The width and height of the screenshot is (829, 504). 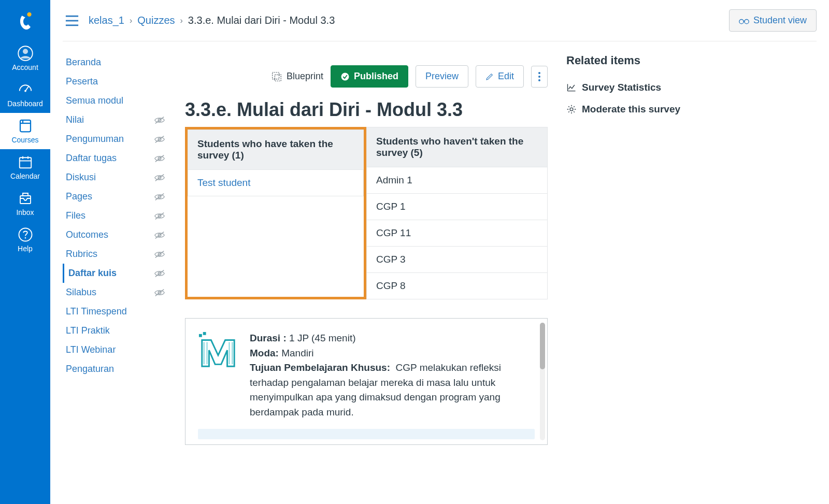 I want to click on moda-value: Mandiri, so click(x=297, y=353).